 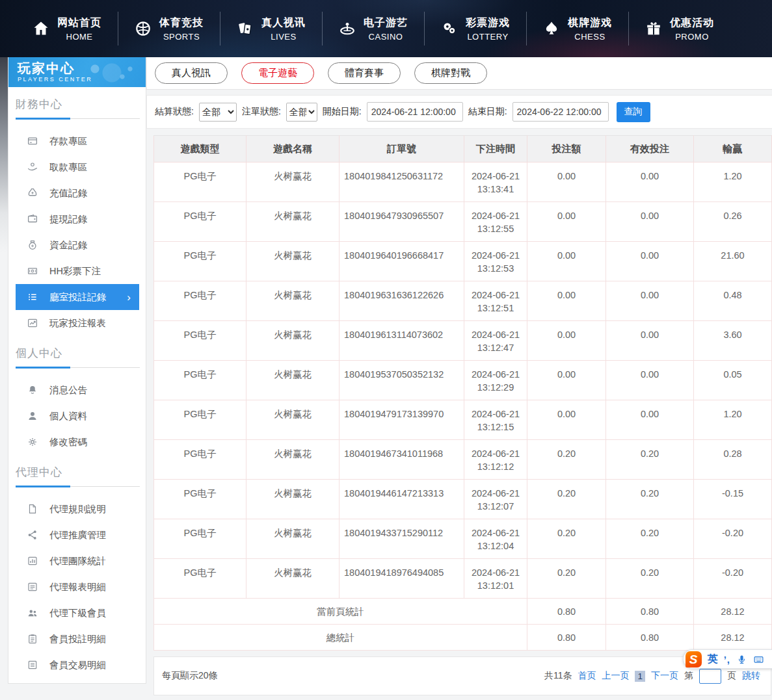 What do you see at coordinates (733, 420) in the screenshot?
I see `cell-win-loss: 1.20` at bounding box center [733, 420].